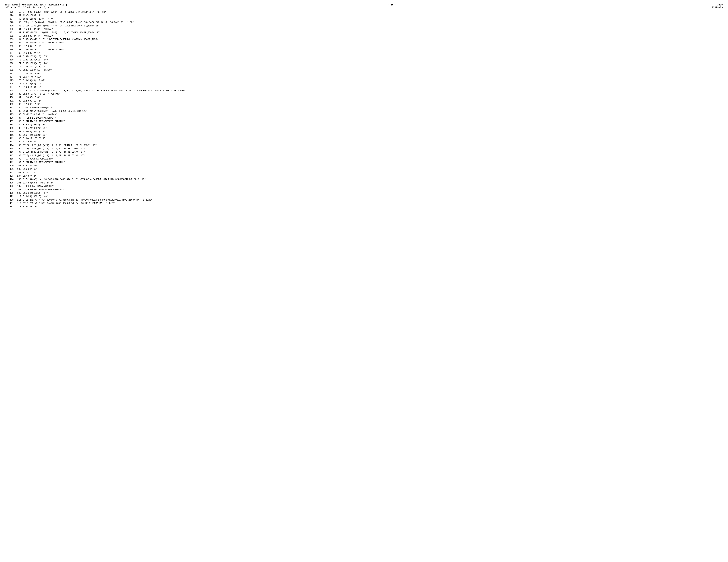  What do you see at coordinates (373, 60) in the screenshot?
I see `row-text: С130-1535(=13)' 65*` at bounding box center [373, 60].